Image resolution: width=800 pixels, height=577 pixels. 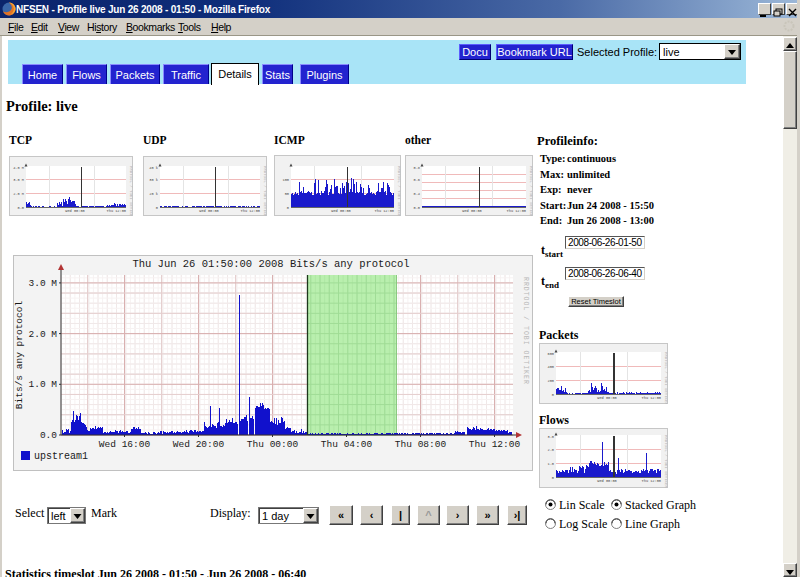 I want to click on svg-text: 0.6, so click(x=417, y=180).